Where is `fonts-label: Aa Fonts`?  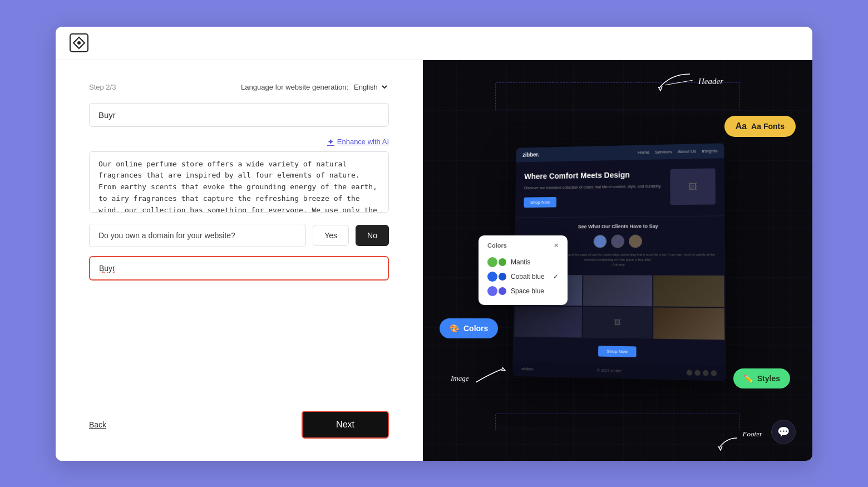
fonts-label: Aa Fonts is located at coordinates (768, 126).